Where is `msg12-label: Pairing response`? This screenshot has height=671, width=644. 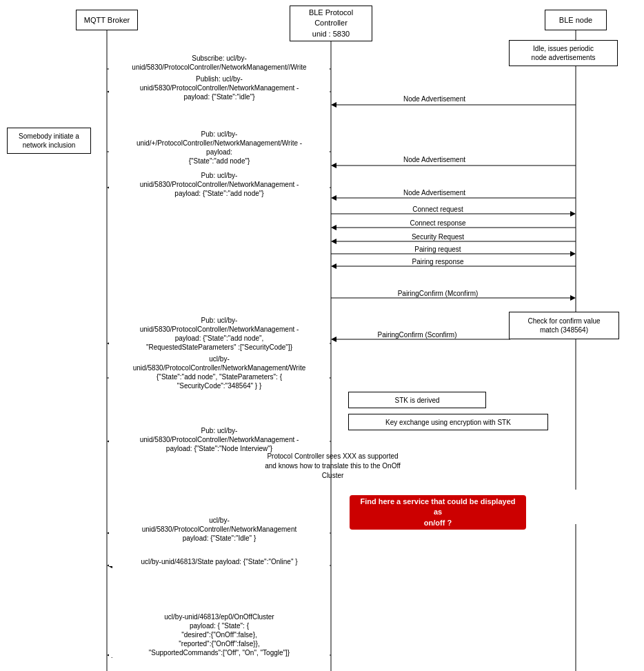 msg12-label: Pairing response is located at coordinates (438, 262).